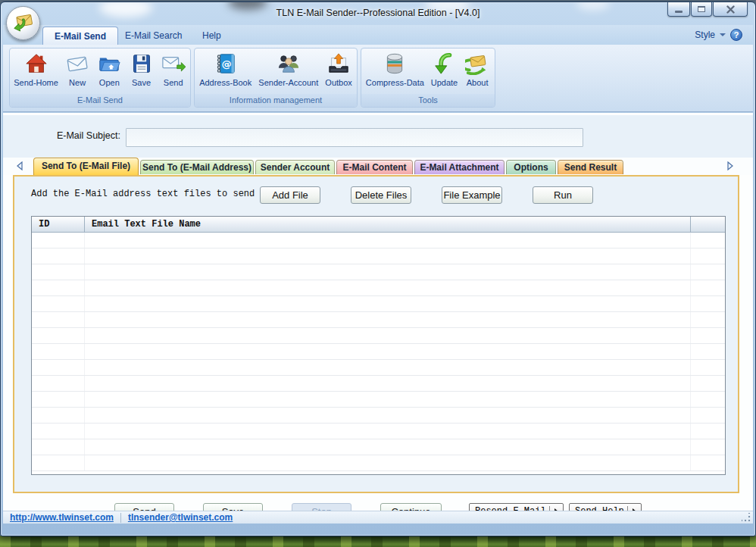 The height and width of the screenshot is (547, 756). I want to click on email-subject-label: E-Mail Subject:, so click(83, 136).